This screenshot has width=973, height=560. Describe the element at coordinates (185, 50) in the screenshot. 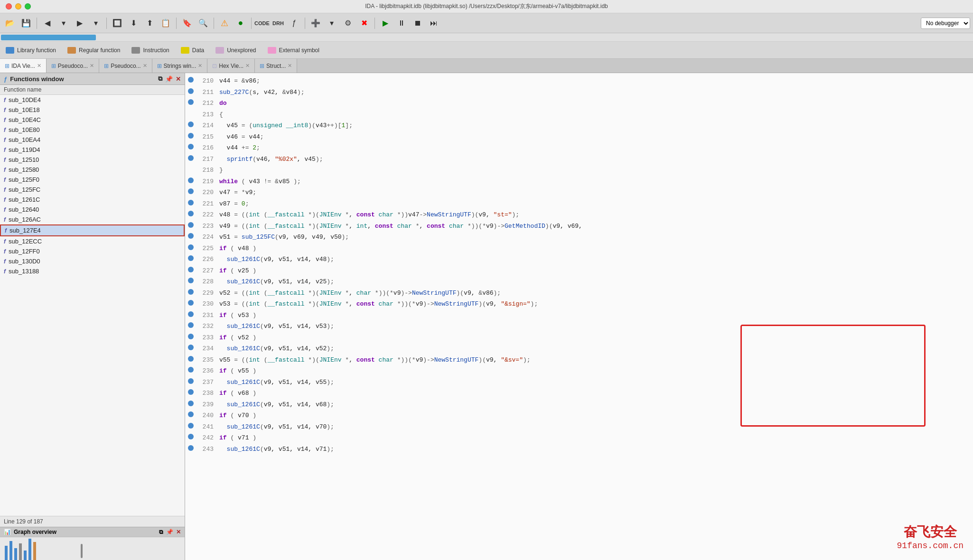

I see `legend-data-color` at that location.